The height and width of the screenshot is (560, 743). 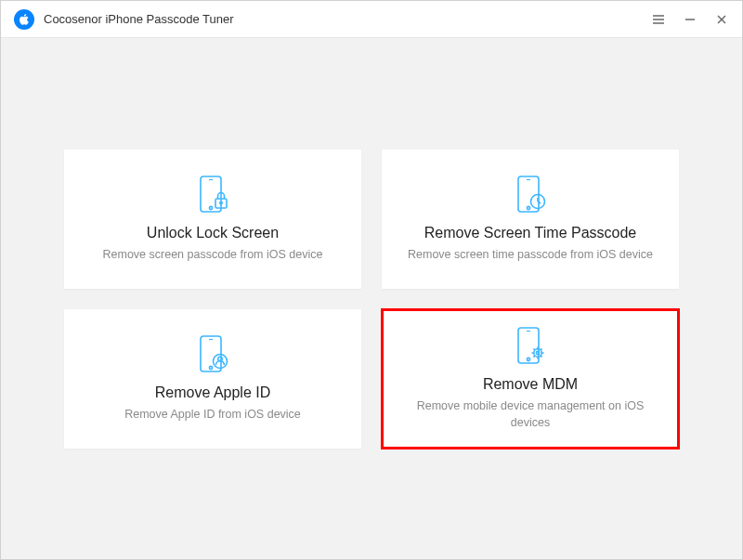 What do you see at coordinates (690, 20) in the screenshot?
I see `minimize-button` at bounding box center [690, 20].